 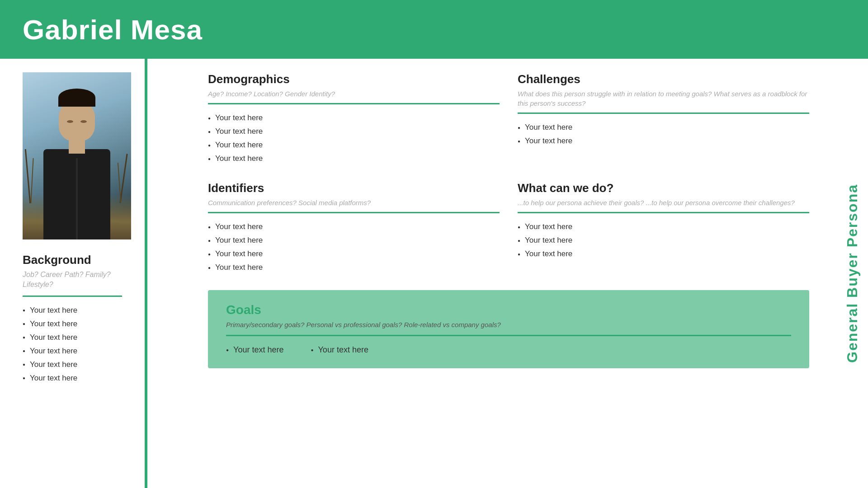 I want to click on identifiers-subtitle: Communication preferences? Social media …, so click(x=354, y=202).